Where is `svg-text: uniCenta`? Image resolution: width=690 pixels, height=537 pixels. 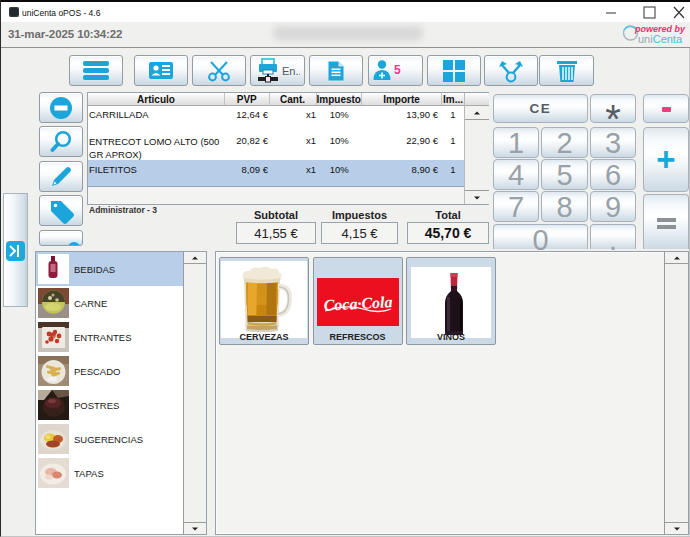
svg-text: uniCenta is located at coordinates (660, 39).